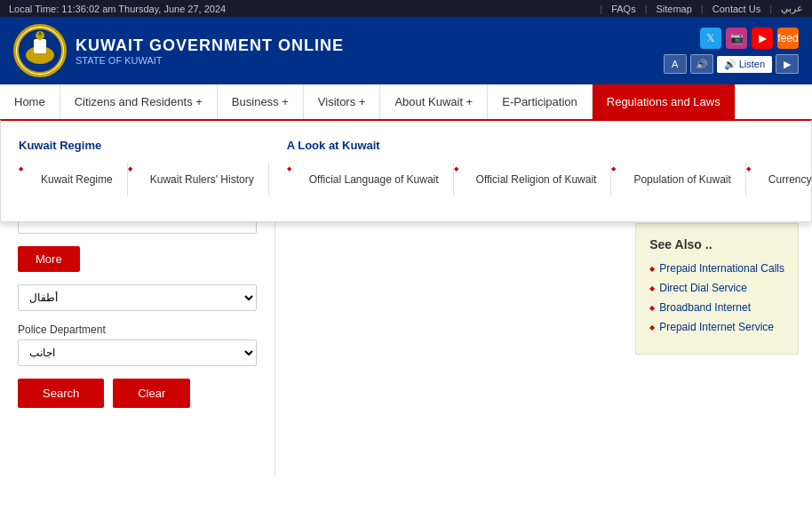  I want to click on text-icon: A, so click(675, 64).